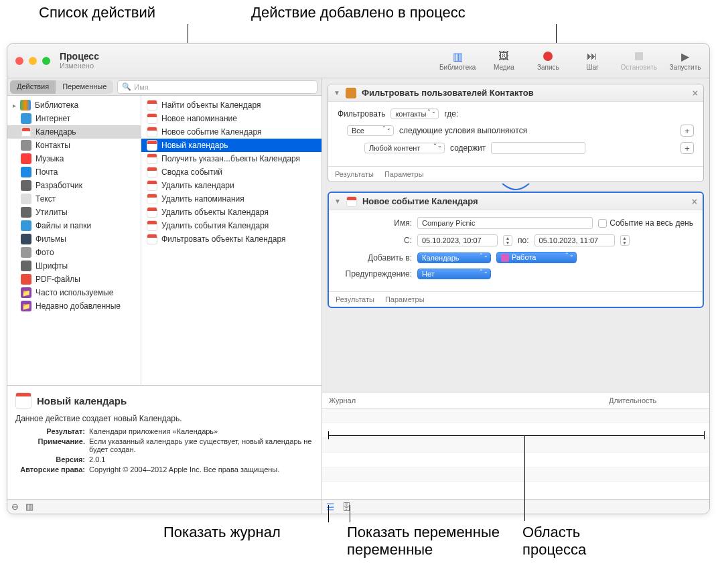  Describe the element at coordinates (524, 240) in the screenshot. I see `to-label: по:` at that location.